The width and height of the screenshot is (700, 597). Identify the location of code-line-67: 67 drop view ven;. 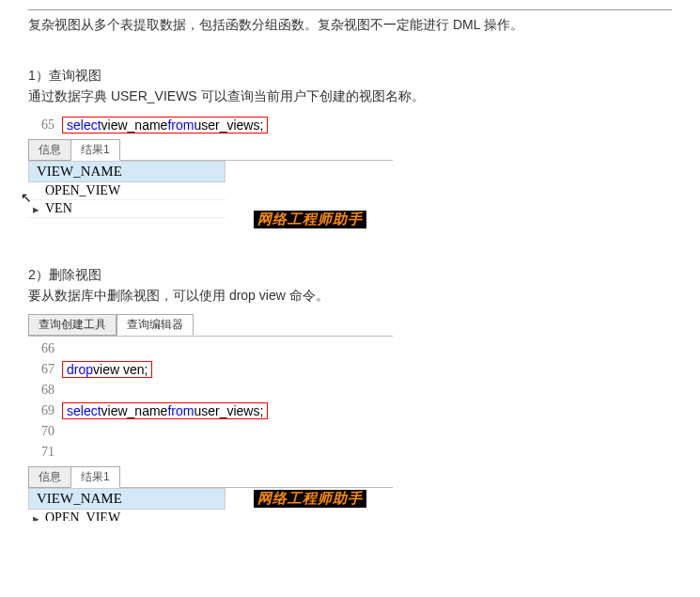
(210, 369).